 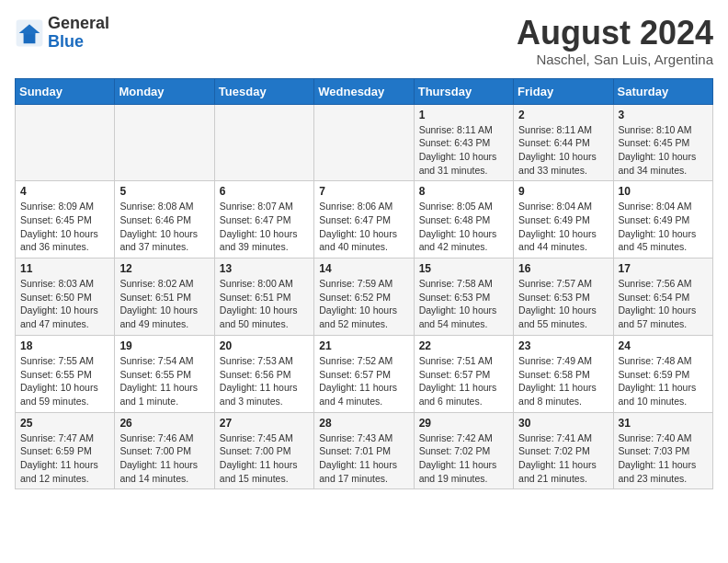 I want to click on calendar-cell: 14Sunrise: 7:59 AM Sunset: 6:52 PM Dayli…, so click(x=364, y=297).